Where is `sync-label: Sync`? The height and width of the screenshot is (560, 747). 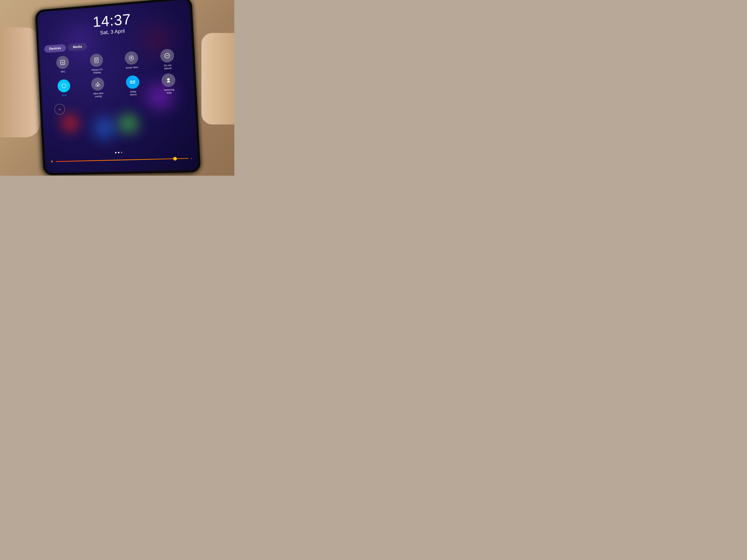 sync-label: Sync is located at coordinates (64, 95).